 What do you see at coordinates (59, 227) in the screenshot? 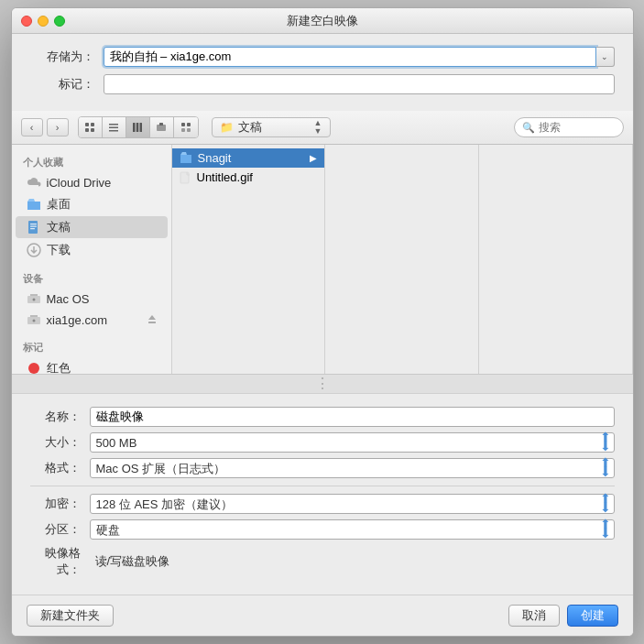
I see `sidebar-item-documents-label: 文稿` at bounding box center [59, 227].